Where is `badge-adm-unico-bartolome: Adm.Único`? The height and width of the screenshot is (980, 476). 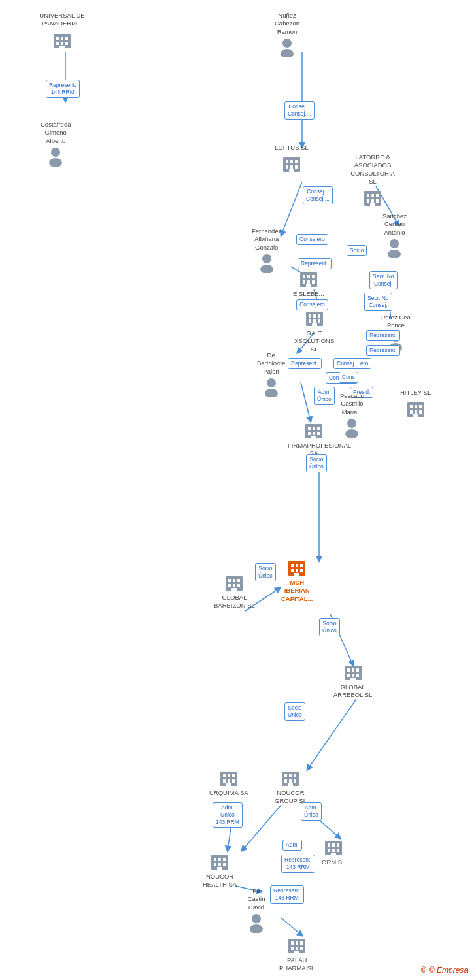
badge-adm-unico-bartolome: Adm.Único is located at coordinates (324, 396).